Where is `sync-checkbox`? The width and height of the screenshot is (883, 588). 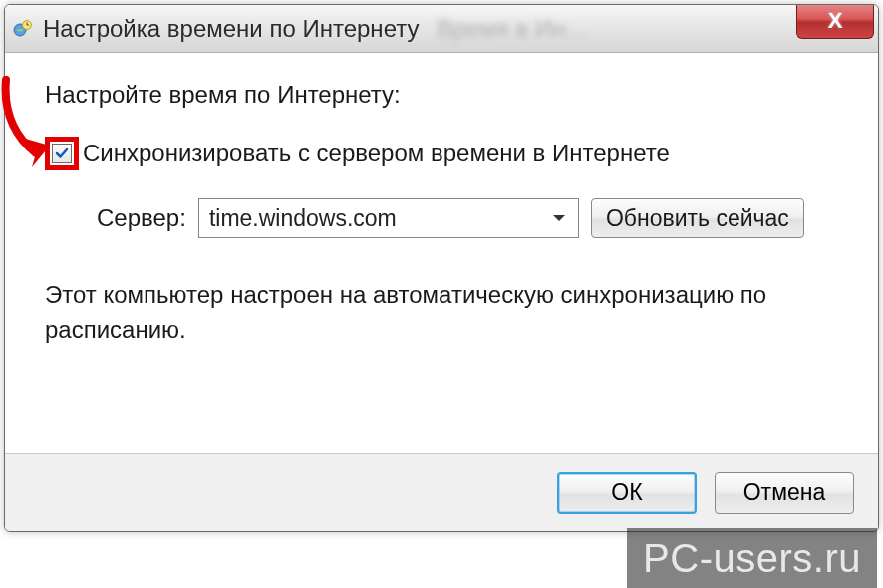 sync-checkbox is located at coordinates (62, 153).